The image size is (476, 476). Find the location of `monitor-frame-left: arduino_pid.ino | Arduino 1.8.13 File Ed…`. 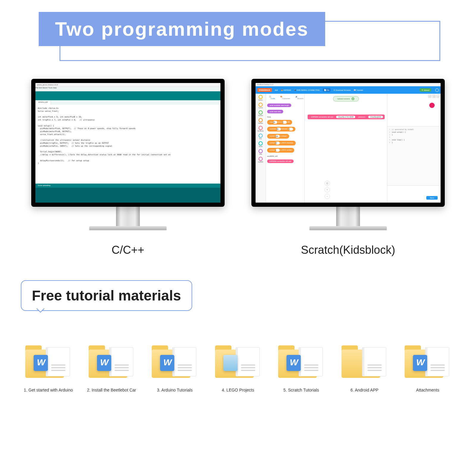

monitor-frame-left: arduino_pid.ino | Arduino 1.8.13 File Ed… is located at coordinates (128, 143).